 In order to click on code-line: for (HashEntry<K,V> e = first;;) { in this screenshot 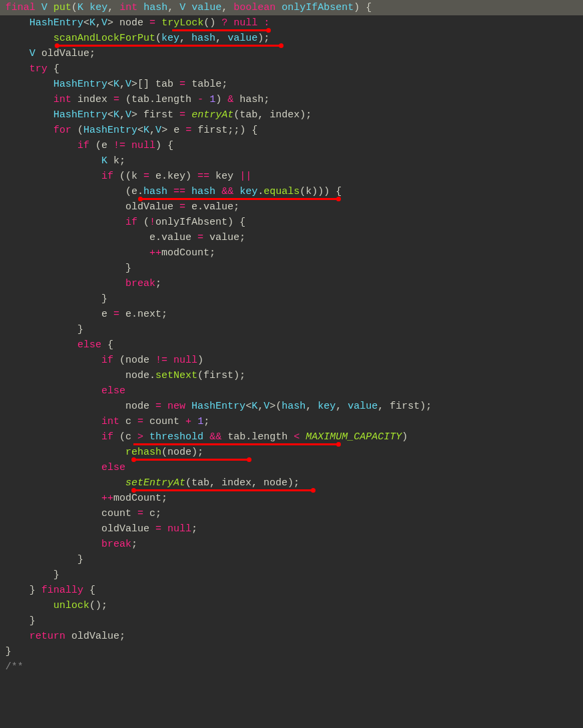, I will do `click(294, 131)`.